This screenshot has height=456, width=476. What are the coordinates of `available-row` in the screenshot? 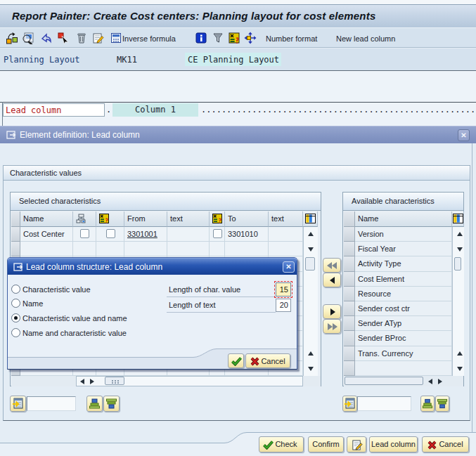 It's located at (404, 368).